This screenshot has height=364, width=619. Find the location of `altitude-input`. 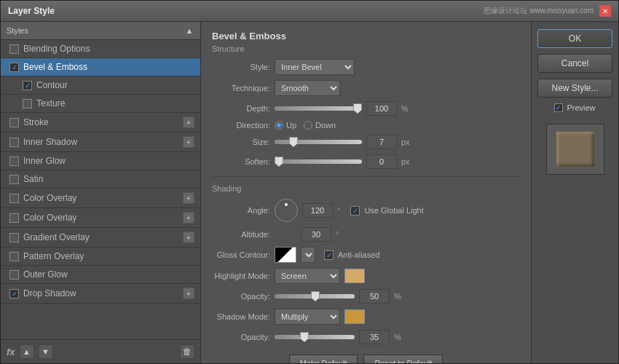

altitude-input is located at coordinates (316, 234).